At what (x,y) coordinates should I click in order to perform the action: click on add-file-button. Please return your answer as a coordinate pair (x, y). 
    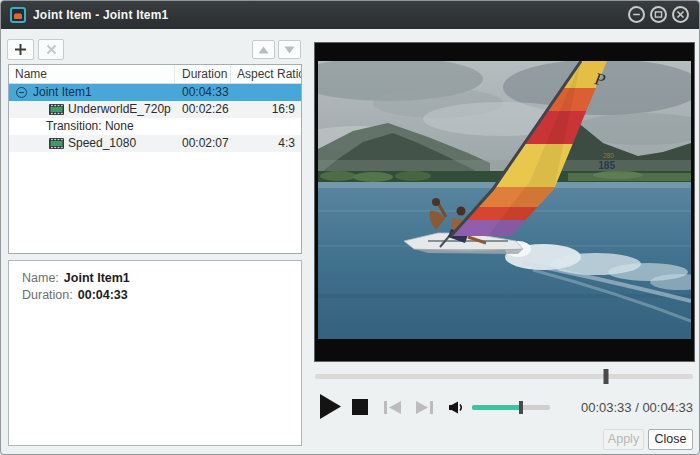
    Looking at the image, I should click on (20, 50).